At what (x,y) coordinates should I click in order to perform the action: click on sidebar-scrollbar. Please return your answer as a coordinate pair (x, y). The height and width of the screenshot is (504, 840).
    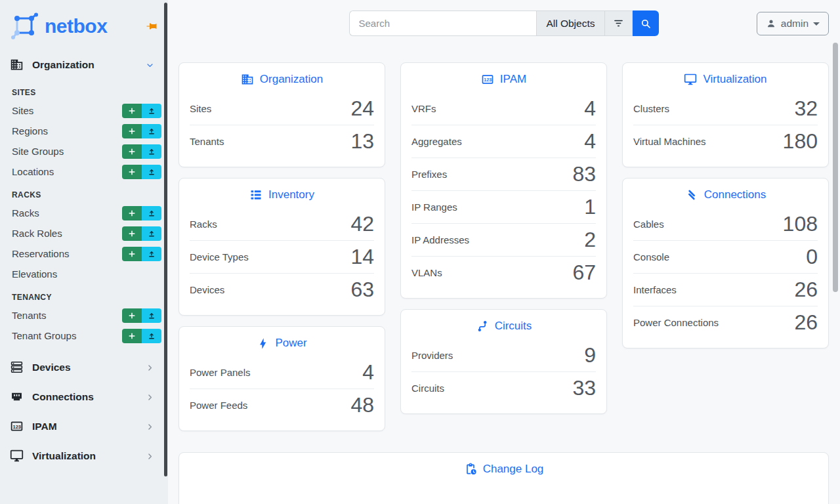
    Looking at the image, I should click on (165, 240).